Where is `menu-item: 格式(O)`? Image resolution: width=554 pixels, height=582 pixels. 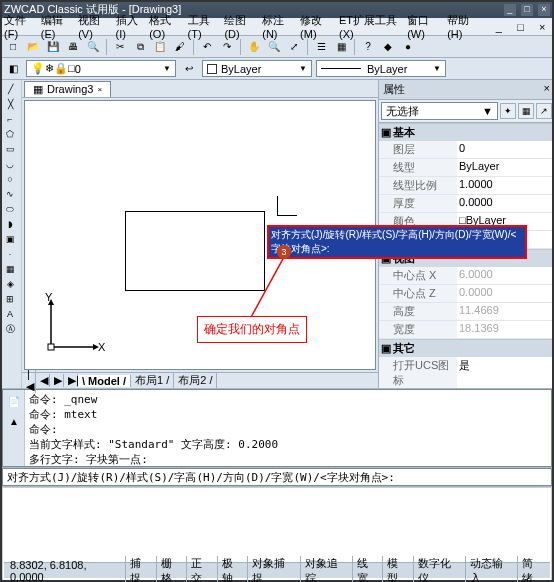 menu-item: 格式(O) is located at coordinates (165, 26).